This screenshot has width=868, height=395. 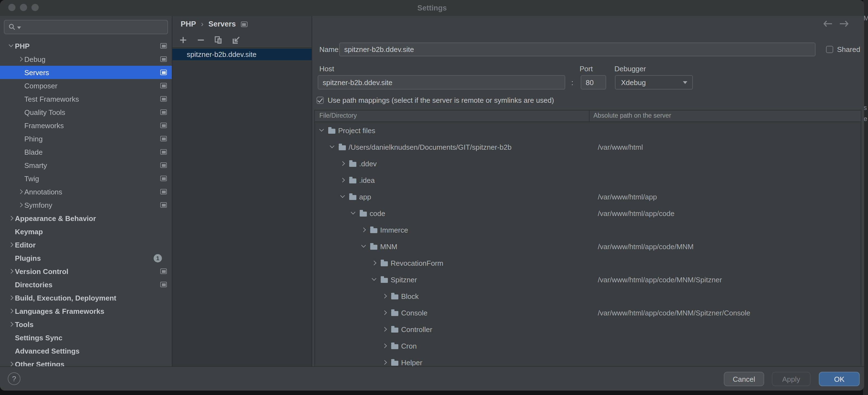 I want to click on server-name-input, so click(x=578, y=49).